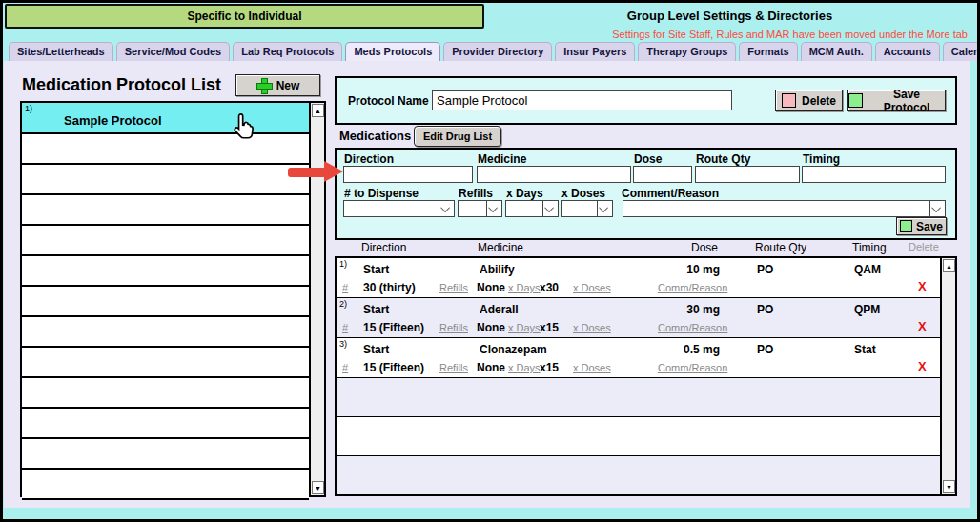 This screenshot has height=522, width=980. Describe the element at coordinates (873, 174) in the screenshot. I see `timing-input` at that location.